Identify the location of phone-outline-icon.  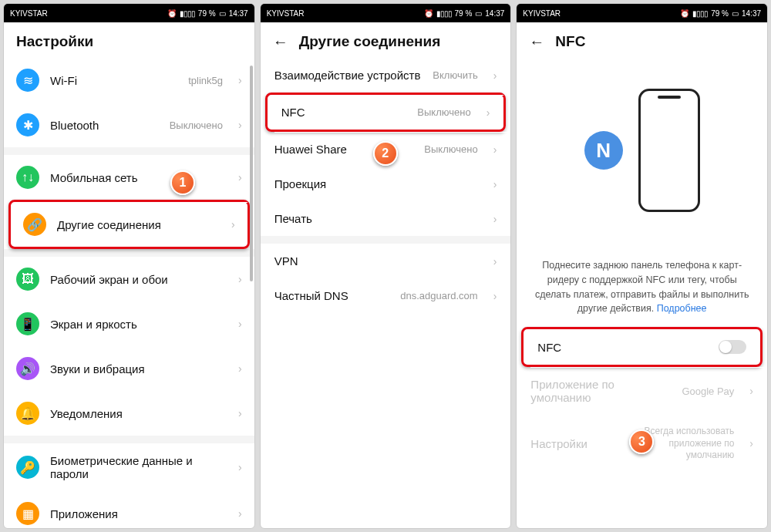
(669, 150).